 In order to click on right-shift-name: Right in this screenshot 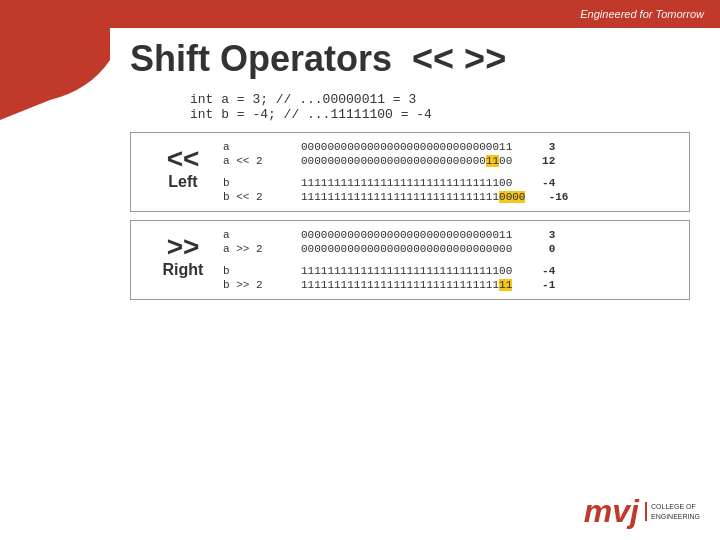, I will do `click(184, 270)`.